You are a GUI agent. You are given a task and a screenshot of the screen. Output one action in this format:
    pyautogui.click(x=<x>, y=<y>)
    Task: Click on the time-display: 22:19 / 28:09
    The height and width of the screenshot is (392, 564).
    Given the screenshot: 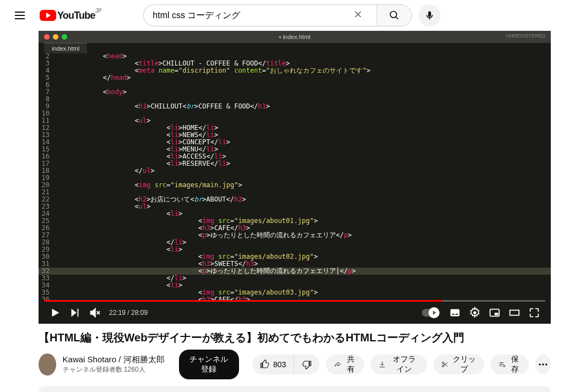 What is the action you would take?
    pyautogui.click(x=128, y=313)
    